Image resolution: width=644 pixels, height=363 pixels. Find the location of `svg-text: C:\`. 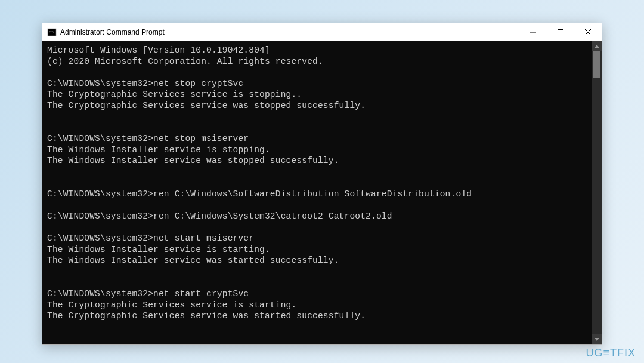

svg-text: C:\ is located at coordinates (51, 32).